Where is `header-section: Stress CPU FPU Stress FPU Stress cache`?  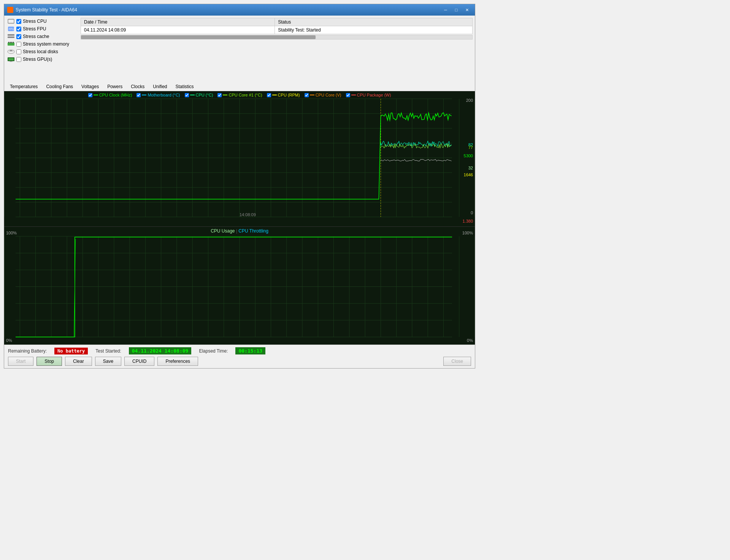 header-section: Stress CPU FPU Stress FPU Stress cache is located at coordinates (240, 49).